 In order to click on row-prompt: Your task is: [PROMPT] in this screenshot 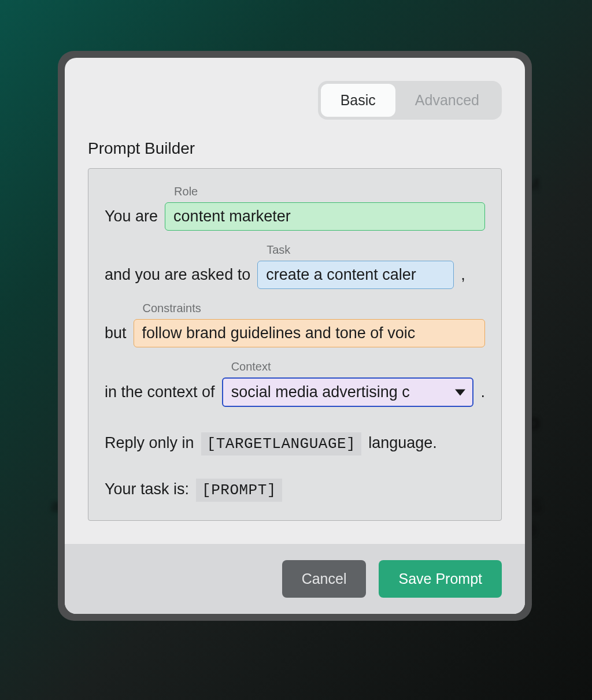, I will do `click(295, 490)`.